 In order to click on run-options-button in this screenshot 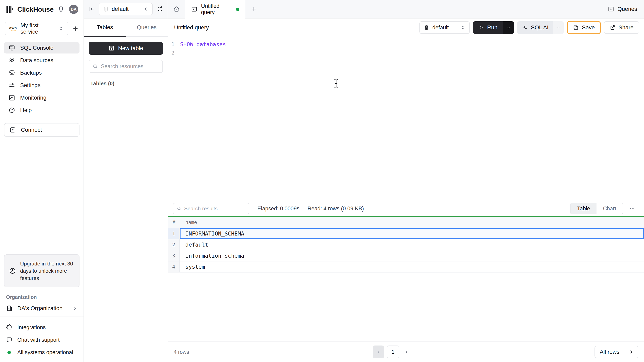, I will do `click(508, 27)`.